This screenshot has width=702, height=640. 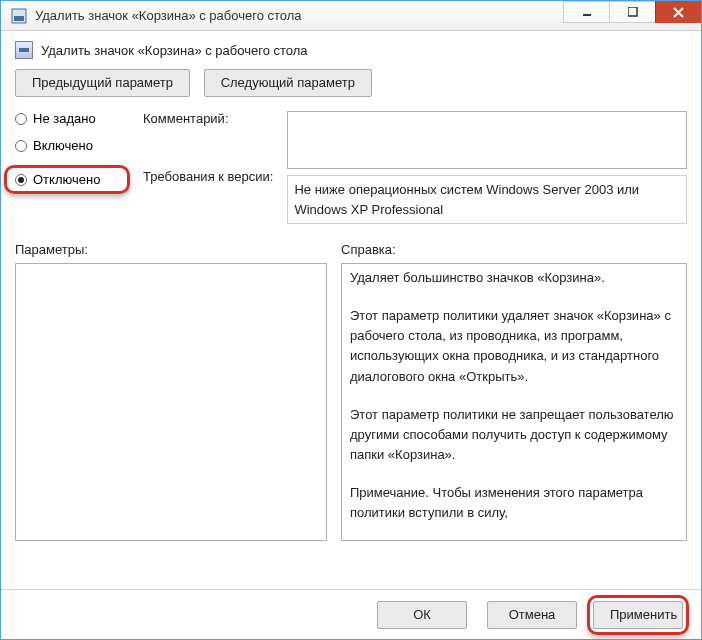 What do you see at coordinates (514, 250) in the screenshot?
I see `help-label: Справка:` at bounding box center [514, 250].